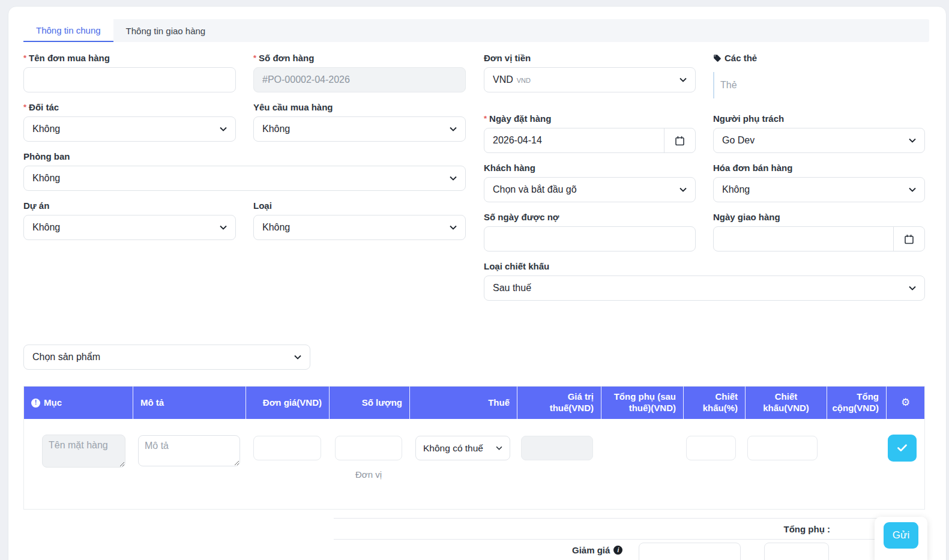 This screenshot has height=560, width=949. I want to click on type-label: Loại, so click(360, 205).